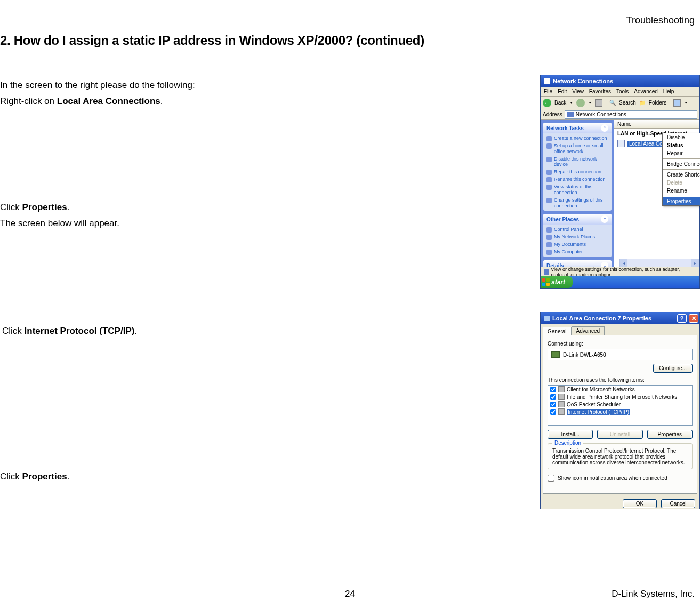 Image resolution: width=700 pixels, height=609 pixels. Describe the element at coordinates (647, 144) in the screenshot. I see `connection-label: Local Area Con` at that location.